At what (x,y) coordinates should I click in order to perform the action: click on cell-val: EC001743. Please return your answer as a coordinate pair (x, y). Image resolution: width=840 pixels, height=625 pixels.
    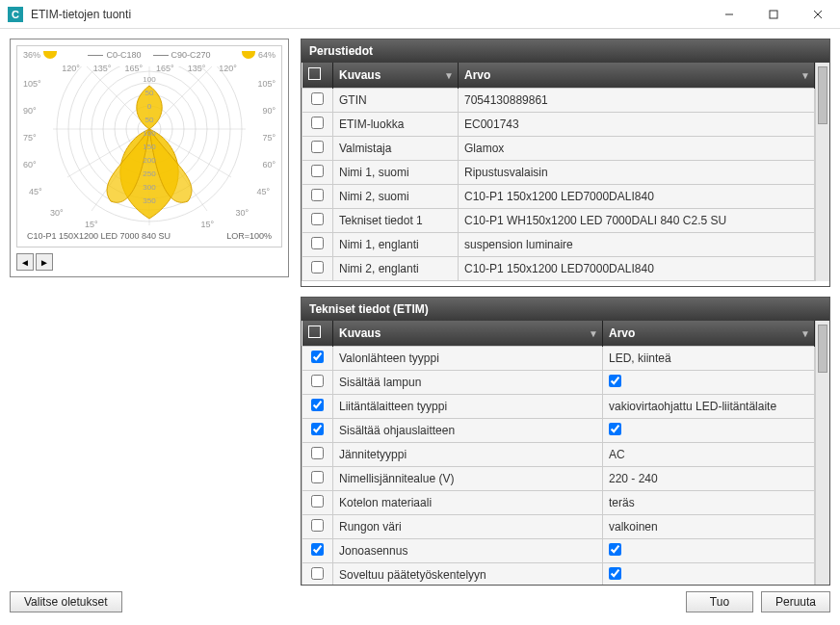
    Looking at the image, I should click on (637, 125).